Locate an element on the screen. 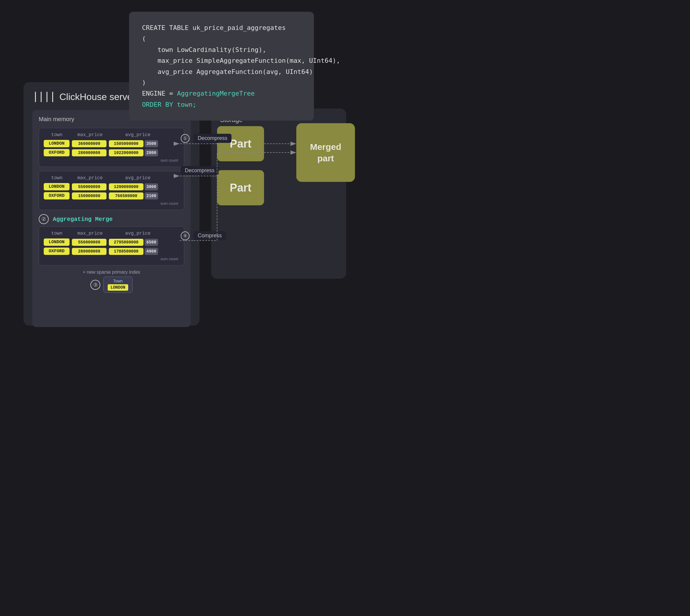 The height and width of the screenshot is (616, 690). index-box-label: Town is located at coordinates (118, 281).